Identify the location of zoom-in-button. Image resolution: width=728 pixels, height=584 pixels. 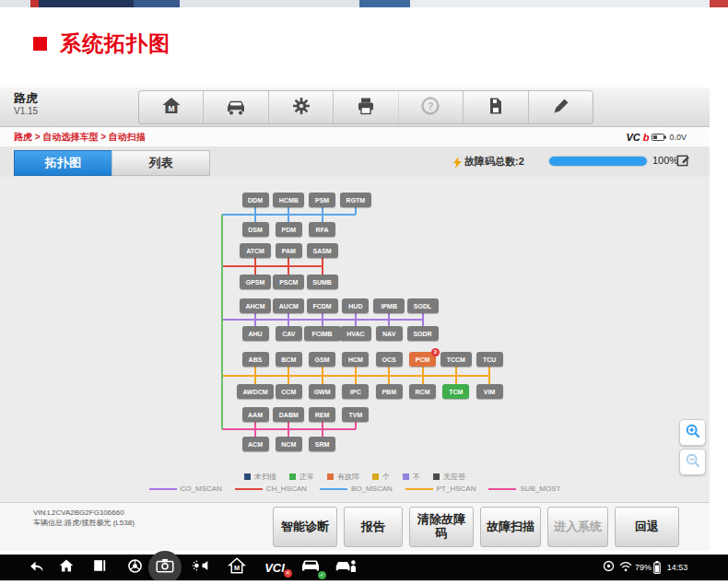
(693, 433).